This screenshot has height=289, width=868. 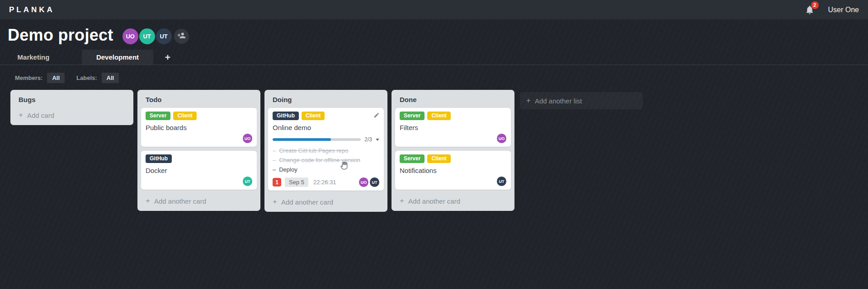 What do you see at coordinates (199, 127) in the screenshot?
I see `card-public-boards: Server Client Public boards UO` at bounding box center [199, 127].